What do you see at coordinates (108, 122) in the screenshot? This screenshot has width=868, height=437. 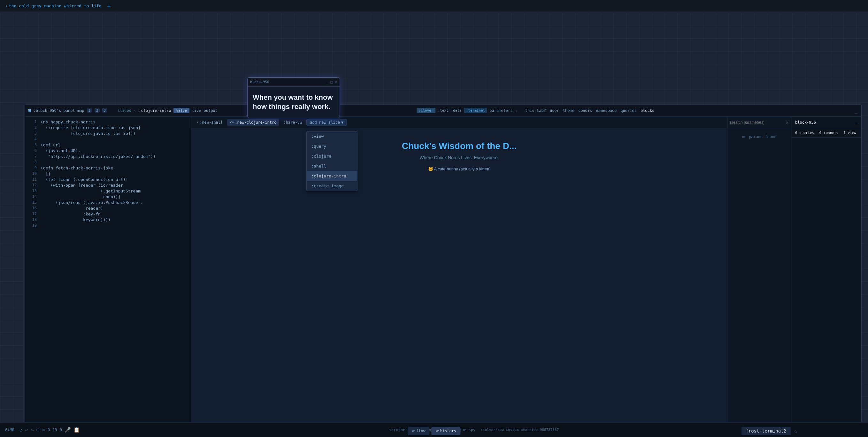 I see `code-line: 1(ns hoppy.chuck-norris` at bounding box center [108, 122].